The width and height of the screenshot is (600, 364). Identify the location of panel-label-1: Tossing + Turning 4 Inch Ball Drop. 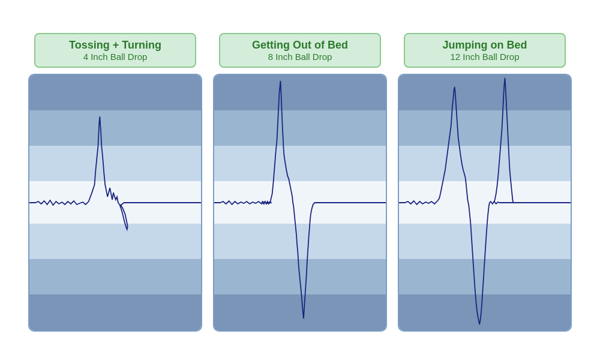
(115, 50).